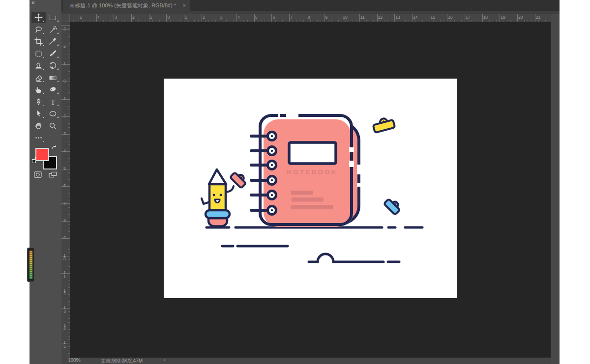  Describe the element at coordinates (53, 54) in the screenshot. I see `brush-icon` at that location.